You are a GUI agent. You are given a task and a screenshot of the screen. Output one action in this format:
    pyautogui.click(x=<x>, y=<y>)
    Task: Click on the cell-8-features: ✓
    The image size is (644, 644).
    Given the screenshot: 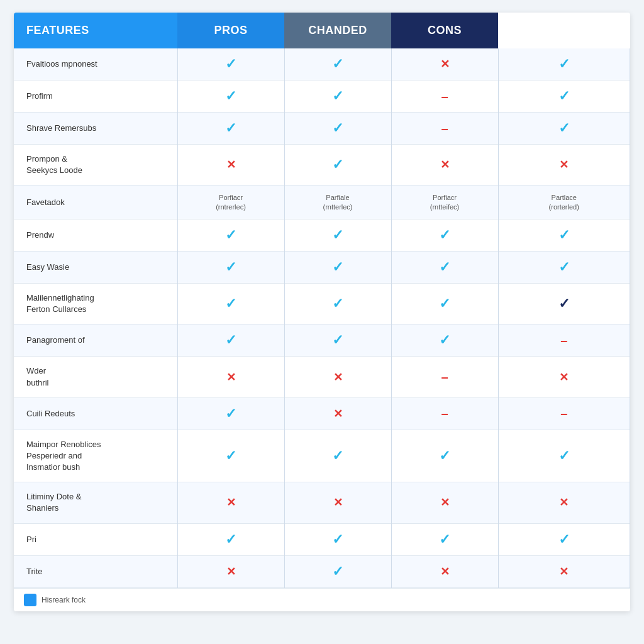 What is the action you would take?
    pyautogui.click(x=231, y=341)
    